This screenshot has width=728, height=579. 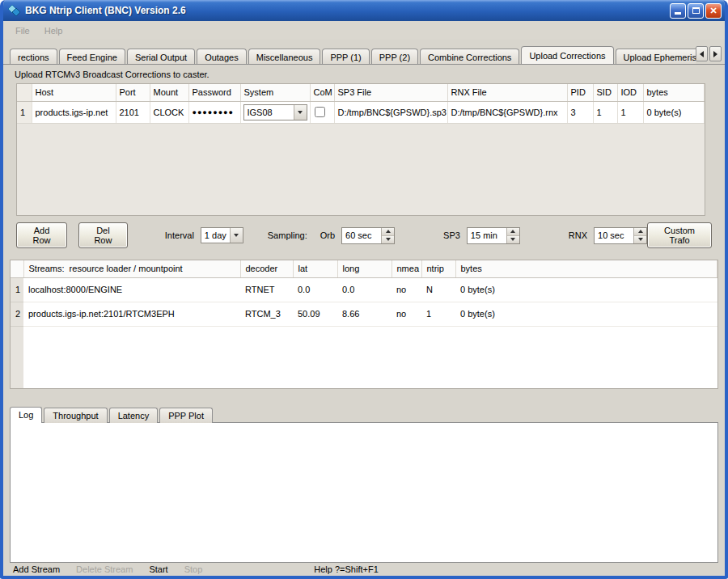 What do you see at coordinates (605, 112) in the screenshot?
I see `sid-cell: 1` at bounding box center [605, 112].